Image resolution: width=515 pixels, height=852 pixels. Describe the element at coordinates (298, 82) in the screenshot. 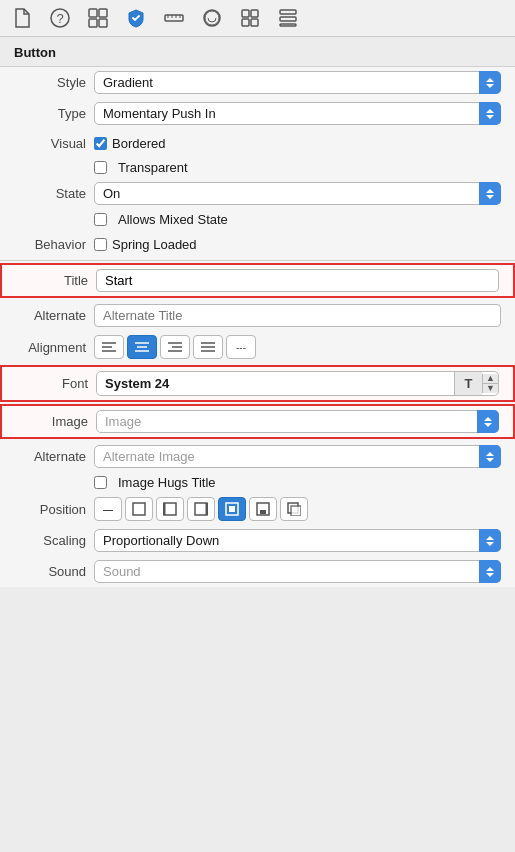

I see `style-select-wrapper: Gradient` at that location.